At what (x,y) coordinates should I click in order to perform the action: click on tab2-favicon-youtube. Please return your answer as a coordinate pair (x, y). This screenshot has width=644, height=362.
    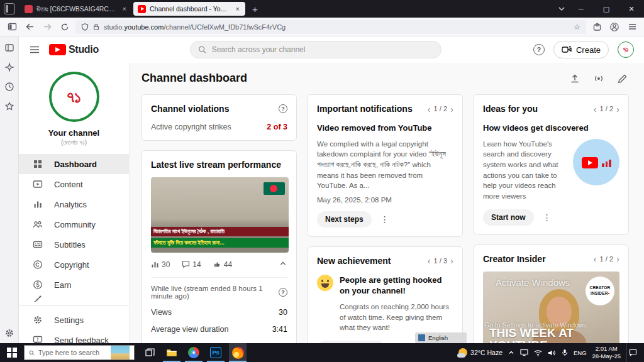
    Looking at the image, I should click on (142, 9).